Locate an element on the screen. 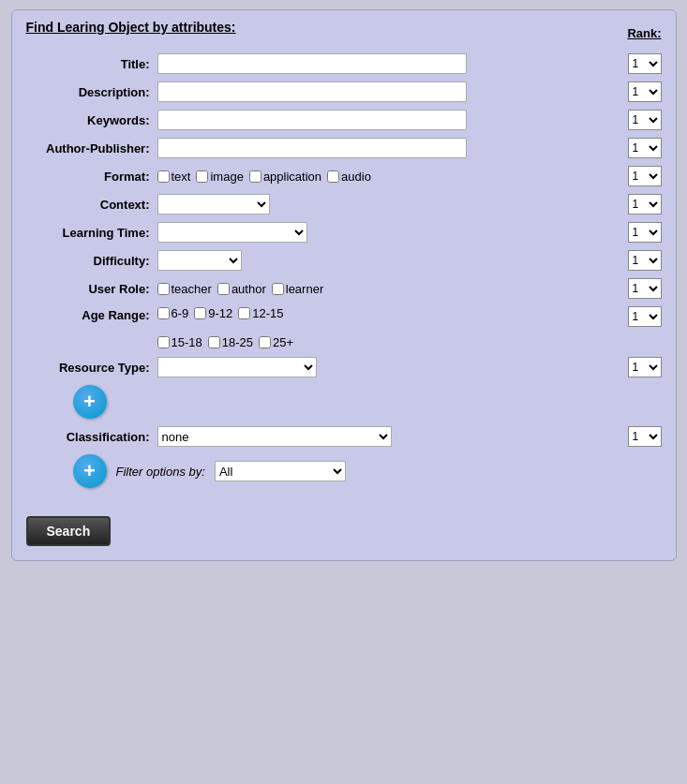  role-learner-checkbox is located at coordinates (277, 288).